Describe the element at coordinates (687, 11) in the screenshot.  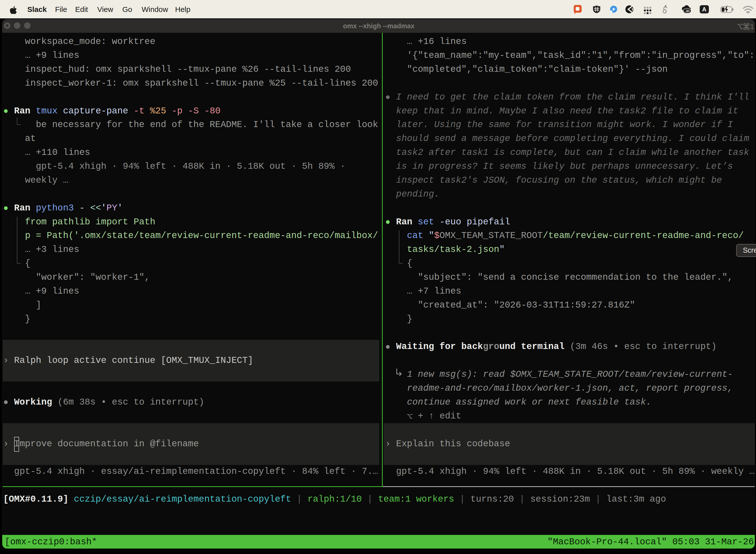
I see `svg-text: ..61` at that location.